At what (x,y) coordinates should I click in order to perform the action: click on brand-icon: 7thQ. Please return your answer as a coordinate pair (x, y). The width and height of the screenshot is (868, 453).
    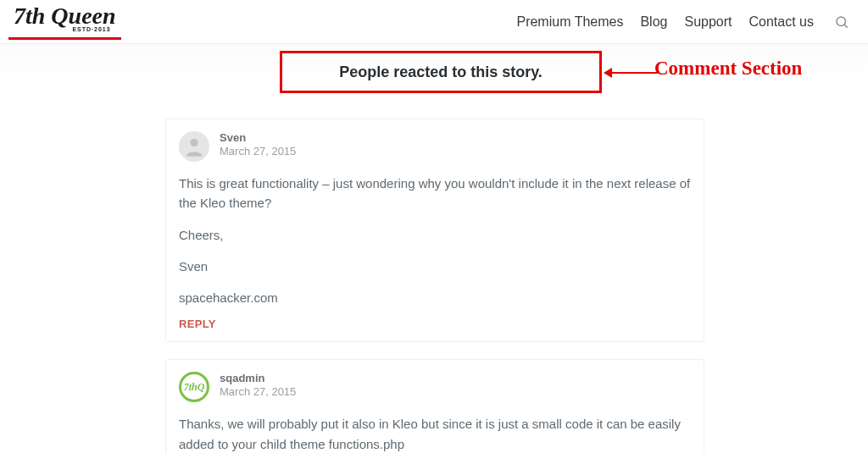
    Looking at the image, I should click on (195, 388).